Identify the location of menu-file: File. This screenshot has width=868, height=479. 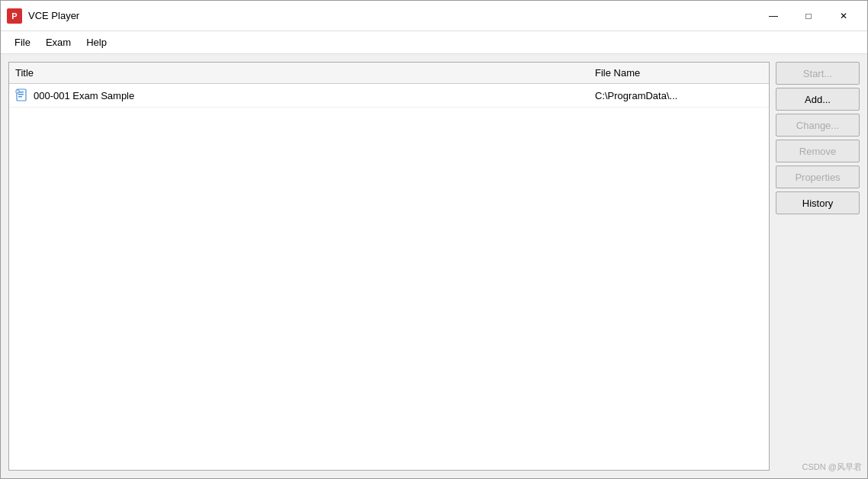
(23, 43).